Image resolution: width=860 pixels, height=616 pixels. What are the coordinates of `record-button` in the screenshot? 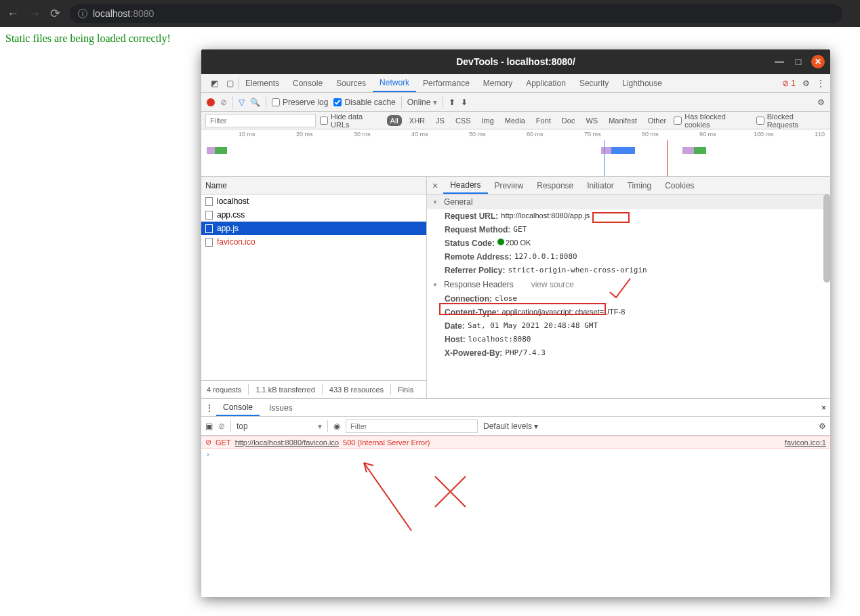 It's located at (211, 102).